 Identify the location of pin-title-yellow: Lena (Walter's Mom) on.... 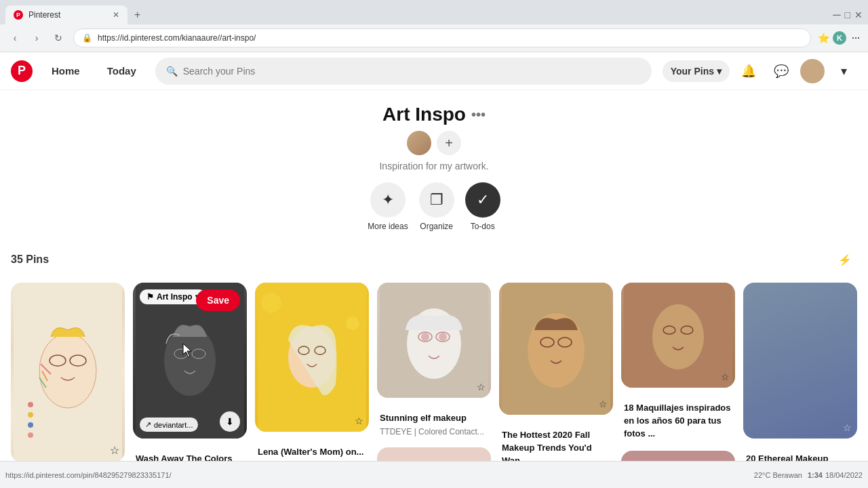
(311, 451).